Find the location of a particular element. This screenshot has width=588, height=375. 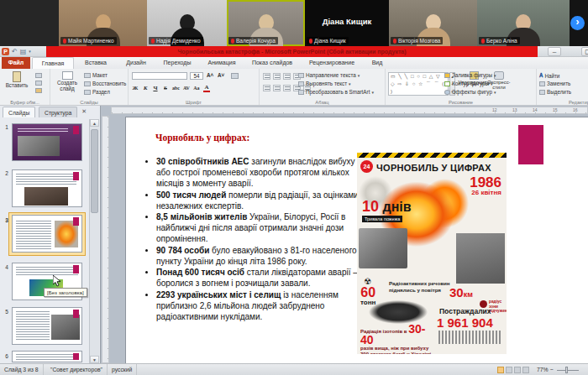

reading-view-button is located at coordinates (517, 370).